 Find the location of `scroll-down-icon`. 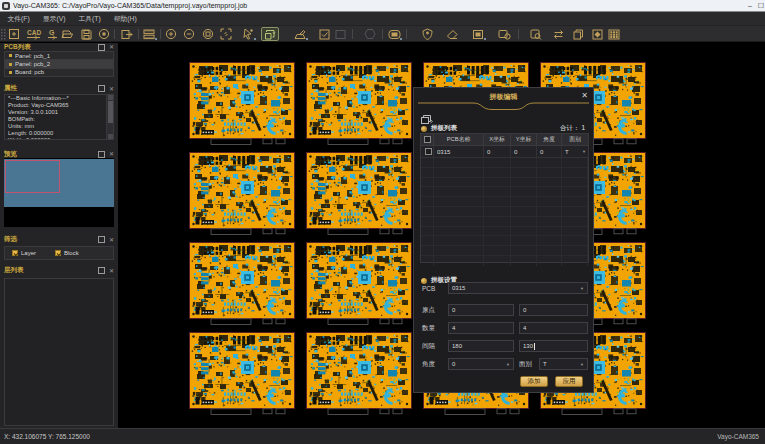

scroll-down-icon is located at coordinates (110, 136).